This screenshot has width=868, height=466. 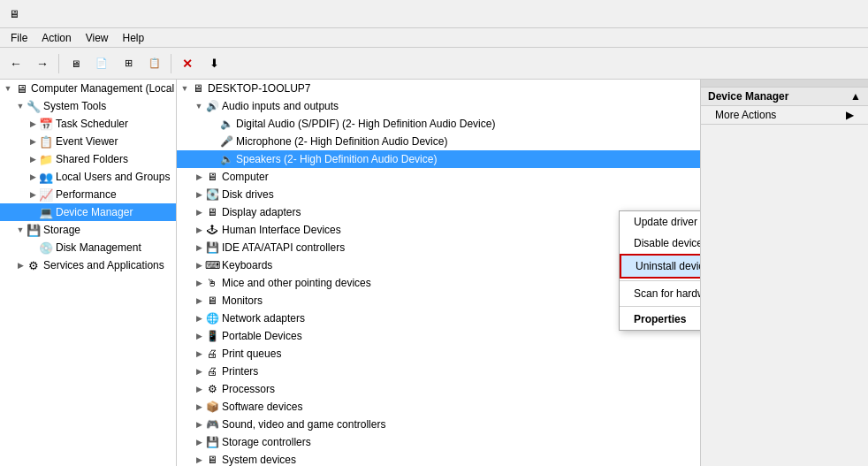 What do you see at coordinates (16, 64) in the screenshot?
I see `back-button: ←` at bounding box center [16, 64].